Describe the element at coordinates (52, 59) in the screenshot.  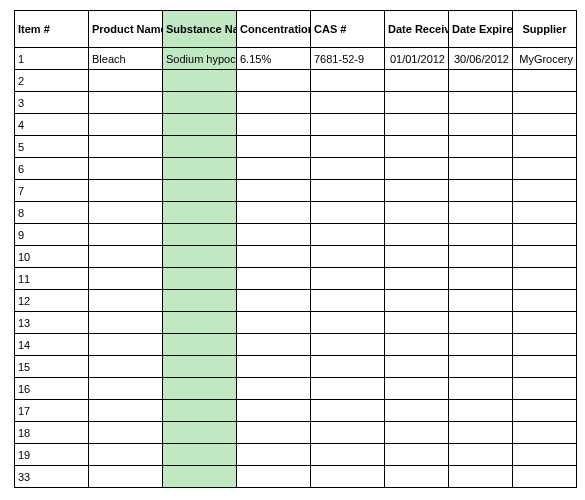
I see `cell-item: 1` at that location.